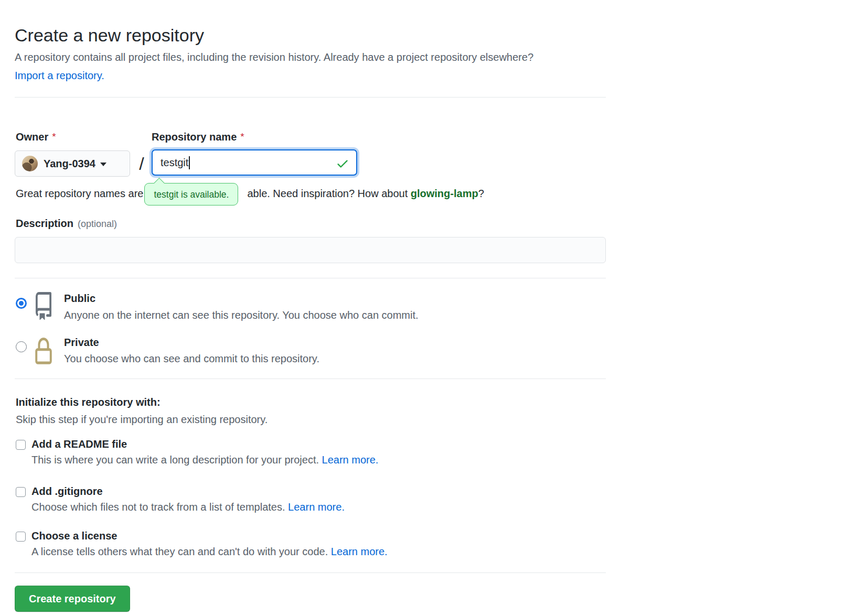 The image size is (844, 616). What do you see at coordinates (316, 507) in the screenshot?
I see `gitignore-learn-more-link: Learn more.` at bounding box center [316, 507].